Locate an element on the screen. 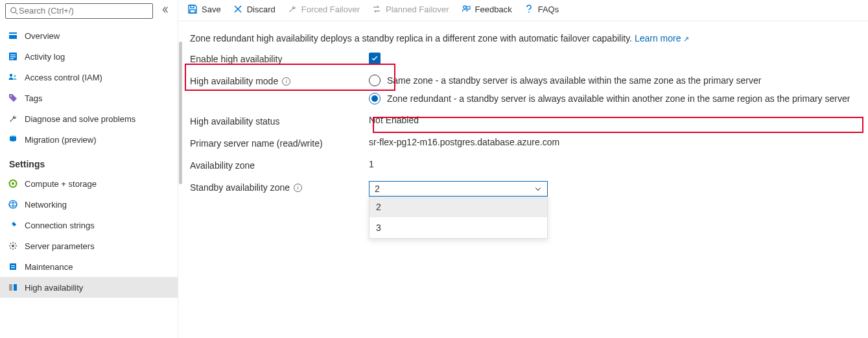  forced-failover-icon is located at coordinates (292, 9).